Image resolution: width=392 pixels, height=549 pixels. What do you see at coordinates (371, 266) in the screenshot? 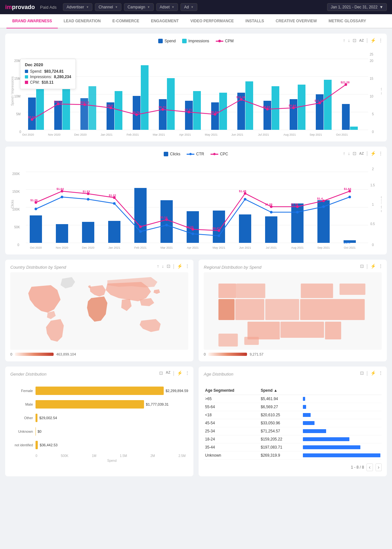
I see `us-map-toolbar: ⊡ | ⚡ ⋮` at bounding box center [371, 266].